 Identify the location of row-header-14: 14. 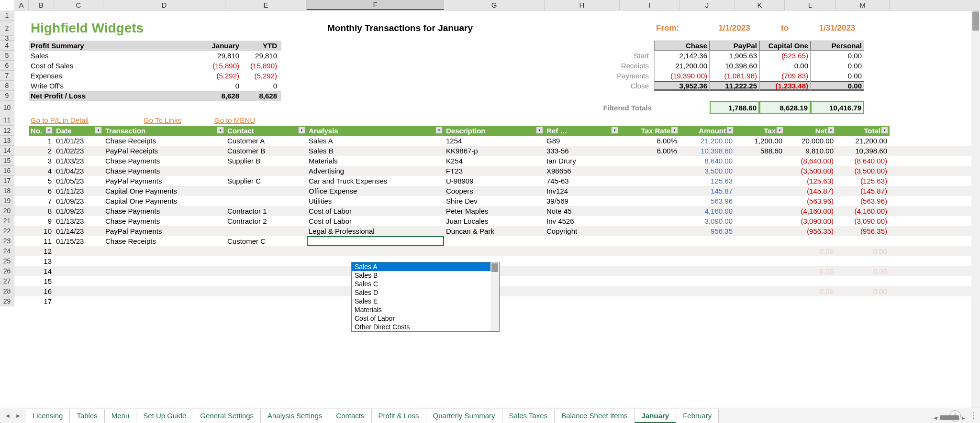
(7, 151).